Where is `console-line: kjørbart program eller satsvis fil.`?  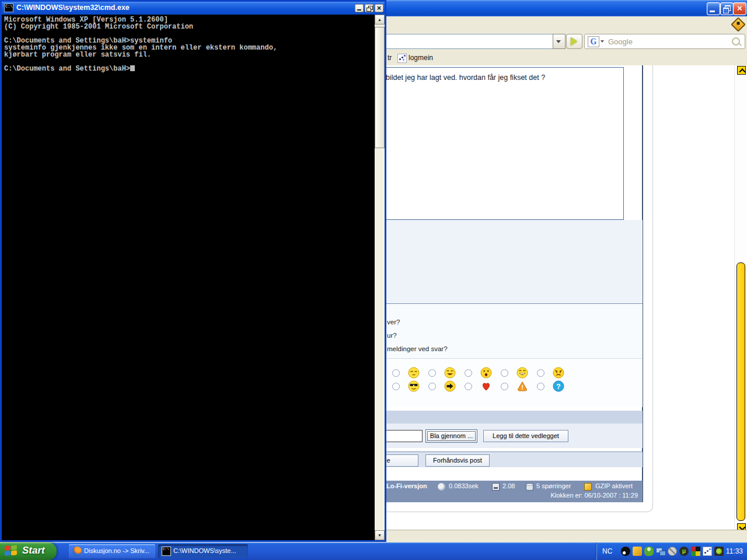 console-line: kjørbart program eller satsvis fil. is located at coordinates (189, 55).